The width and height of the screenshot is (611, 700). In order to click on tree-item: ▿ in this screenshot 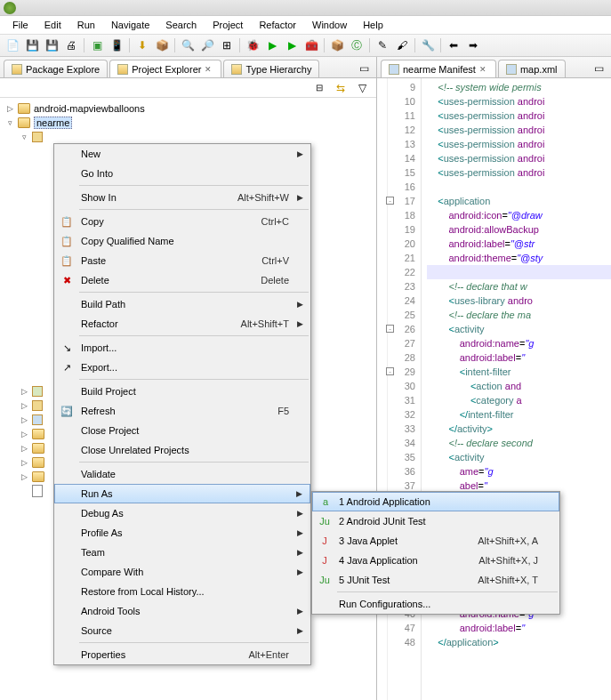, I will do `click(189, 137)`.